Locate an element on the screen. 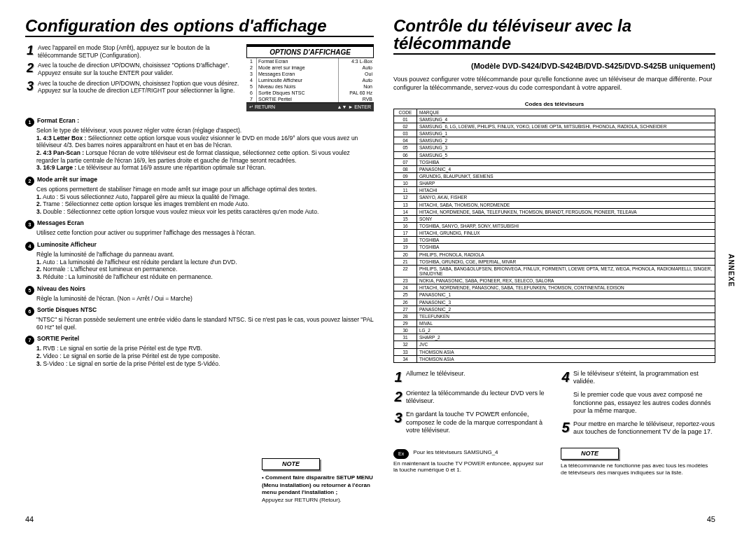 This screenshot has width=756, height=536. code-row: 32JVC is located at coordinates (554, 345).